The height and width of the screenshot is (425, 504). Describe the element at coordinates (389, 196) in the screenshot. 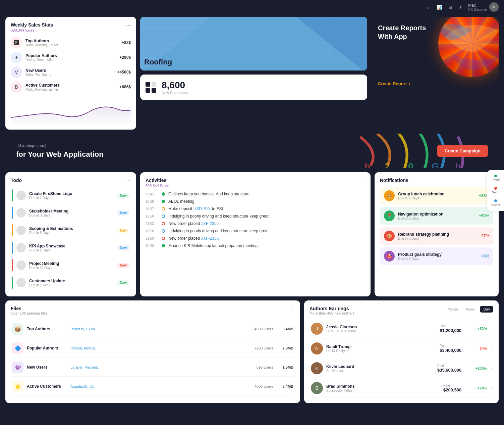

I see `notif-icon-1: 🍔` at that location.